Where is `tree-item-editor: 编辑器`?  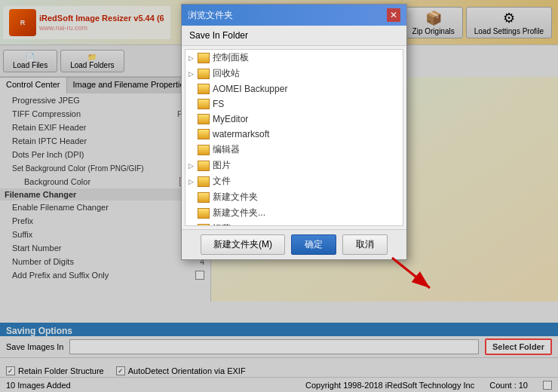 tree-item-editor: 编辑器 is located at coordinates (294, 149).